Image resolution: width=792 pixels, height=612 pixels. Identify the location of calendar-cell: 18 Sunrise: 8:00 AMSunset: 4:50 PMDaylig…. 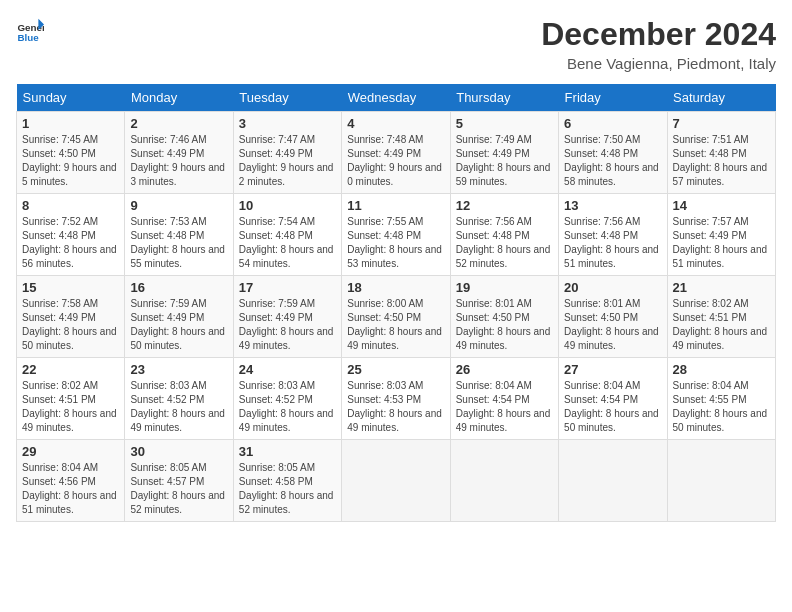
(396, 317).